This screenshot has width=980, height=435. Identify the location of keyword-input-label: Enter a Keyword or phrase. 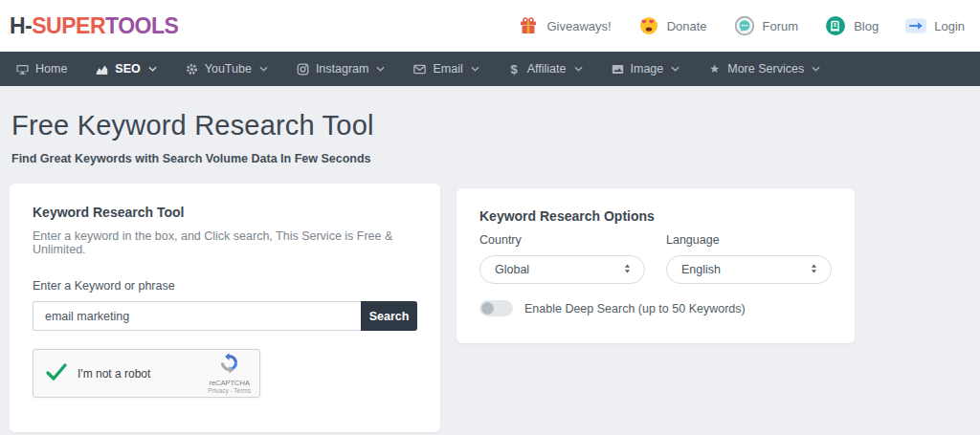
(225, 286).